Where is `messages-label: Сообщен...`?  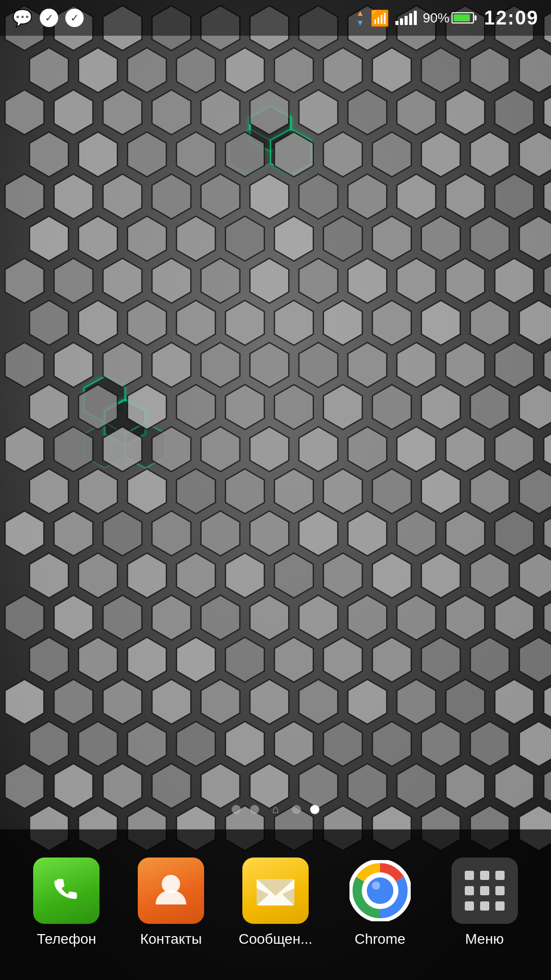
messages-label: Сообщен... is located at coordinates (276, 939).